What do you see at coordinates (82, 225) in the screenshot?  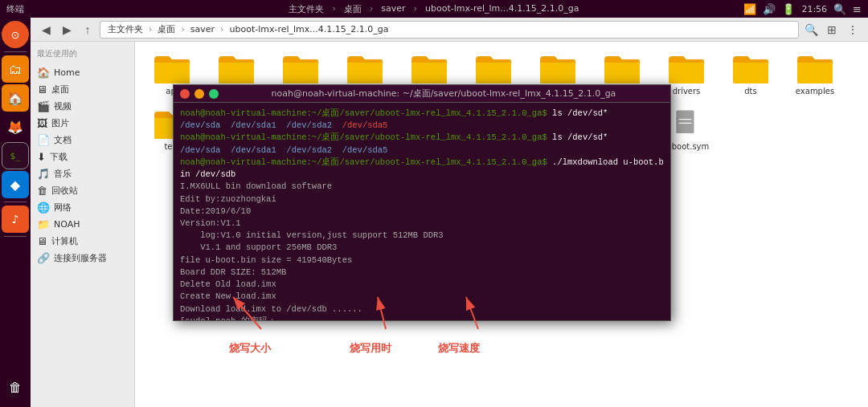 I see `sidebar-item-noah: 📁 NOAH` at bounding box center [82, 225].